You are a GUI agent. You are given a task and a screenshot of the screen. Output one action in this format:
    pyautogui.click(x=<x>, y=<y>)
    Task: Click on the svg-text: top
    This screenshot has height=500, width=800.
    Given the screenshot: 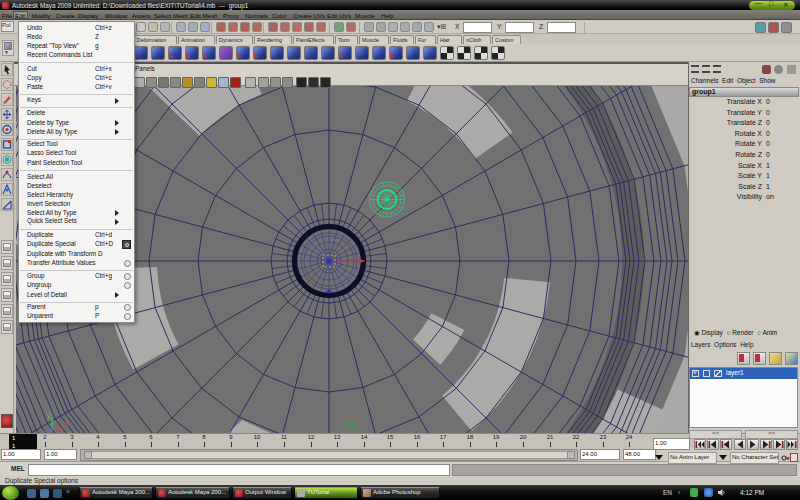 What is the action you would take?
    pyautogui.click(x=350, y=426)
    